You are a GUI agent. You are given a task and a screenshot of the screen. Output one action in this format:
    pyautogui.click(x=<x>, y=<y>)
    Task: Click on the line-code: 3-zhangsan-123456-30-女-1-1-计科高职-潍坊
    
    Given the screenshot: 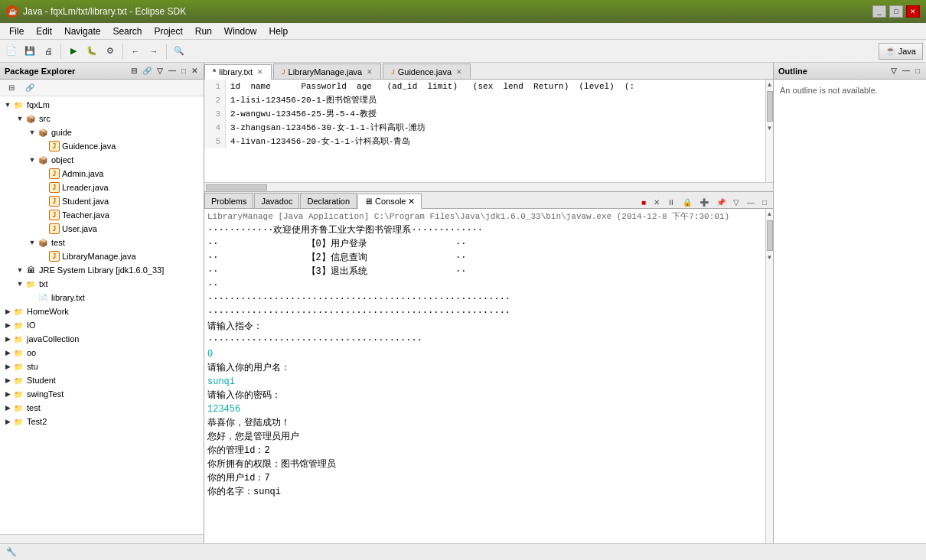 What is the action you would take?
    pyautogui.click(x=326, y=128)
    